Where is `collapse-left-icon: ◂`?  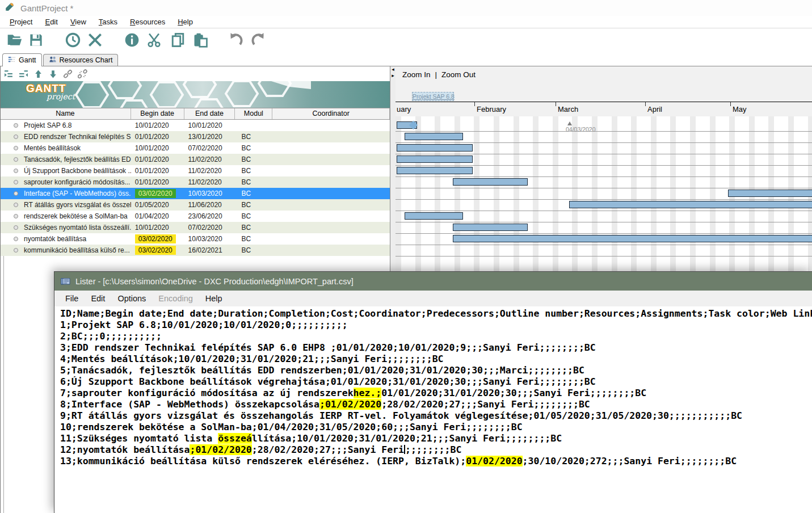
collapse-left-icon: ◂ is located at coordinates (393, 69).